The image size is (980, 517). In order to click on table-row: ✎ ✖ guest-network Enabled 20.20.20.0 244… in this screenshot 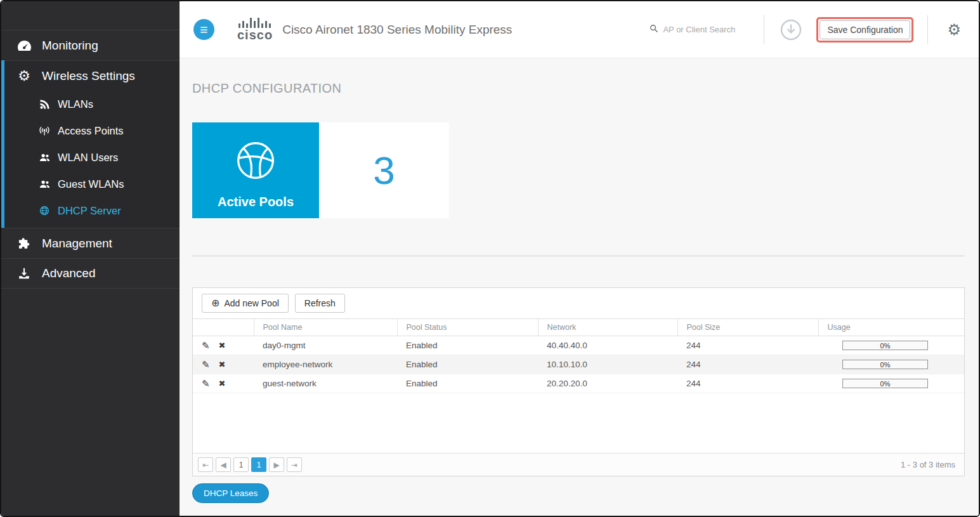, I will do `click(578, 384)`.